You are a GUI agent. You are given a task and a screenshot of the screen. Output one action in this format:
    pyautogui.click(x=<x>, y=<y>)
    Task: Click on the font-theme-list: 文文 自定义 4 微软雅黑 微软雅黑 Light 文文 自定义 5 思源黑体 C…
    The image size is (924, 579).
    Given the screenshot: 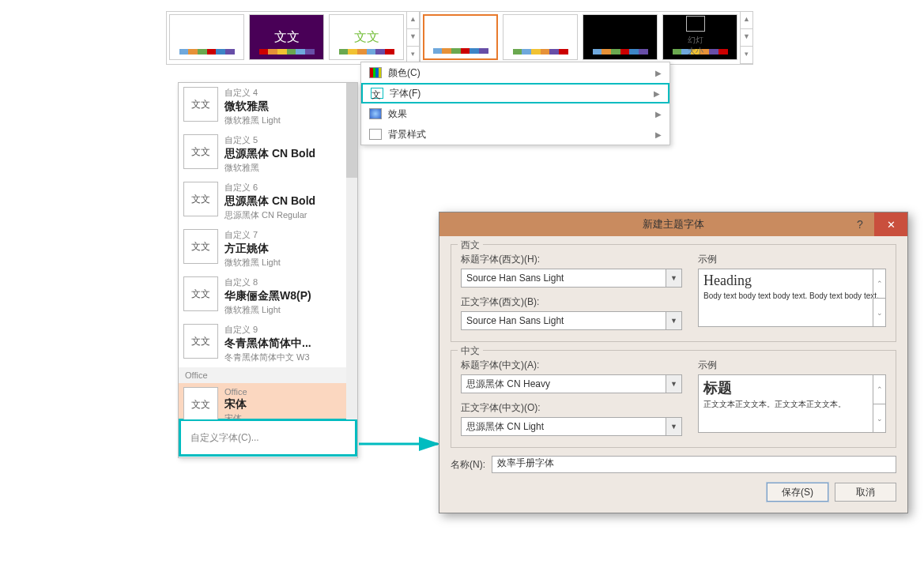 What is the action you would take?
    pyautogui.click(x=268, y=251)
    